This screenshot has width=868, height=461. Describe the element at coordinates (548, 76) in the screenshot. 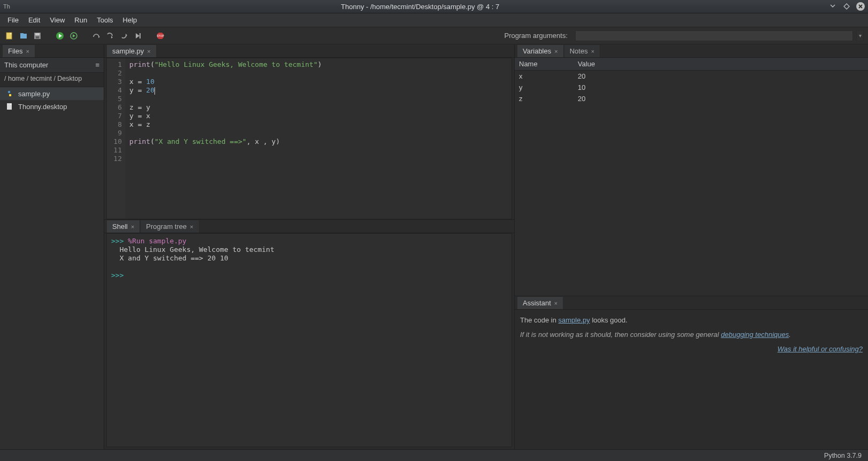

I see `var-name: x` at that location.